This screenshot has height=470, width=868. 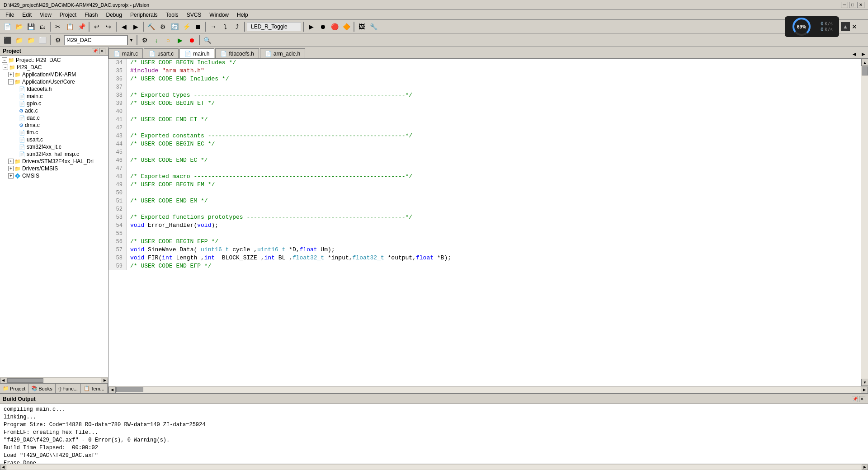 I want to click on proj-tab-project: 📁 Project, so click(x=14, y=389).